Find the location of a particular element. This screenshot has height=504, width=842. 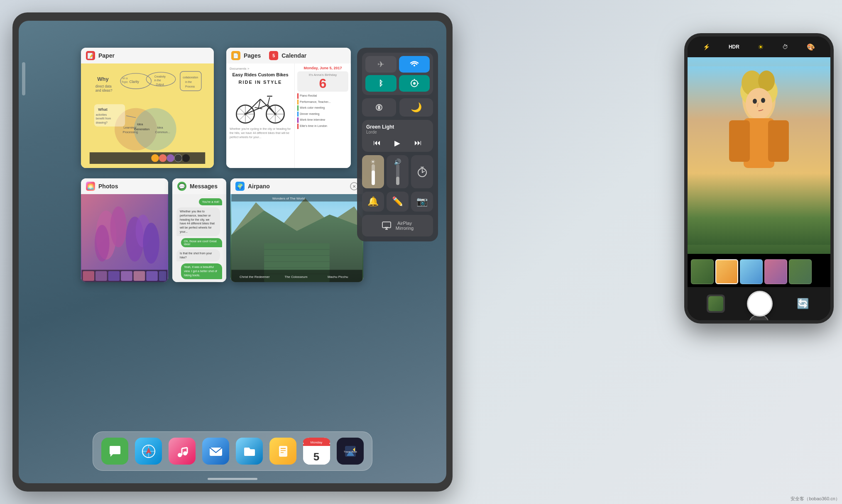

svg-text: The Colosseum is located at coordinates (296, 277).